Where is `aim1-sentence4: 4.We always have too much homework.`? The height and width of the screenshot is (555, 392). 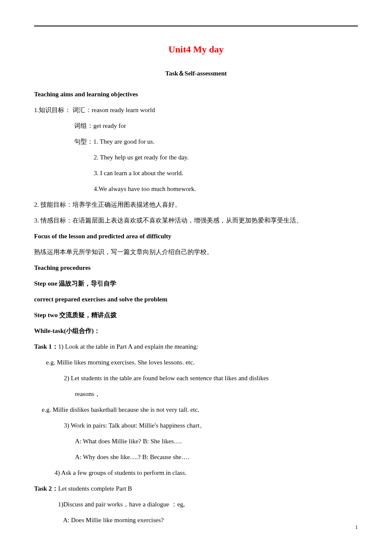 aim1-sentence4: 4.We always have too much homework. is located at coordinates (196, 189).